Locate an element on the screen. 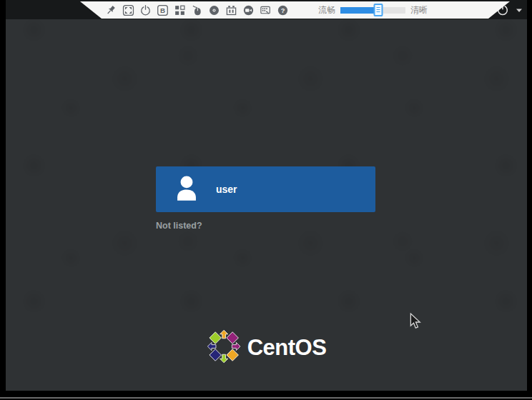 Image resolution: width=532 pixels, height=400 pixels. remote-control-toolbar: B is located at coordinates (295, 10).